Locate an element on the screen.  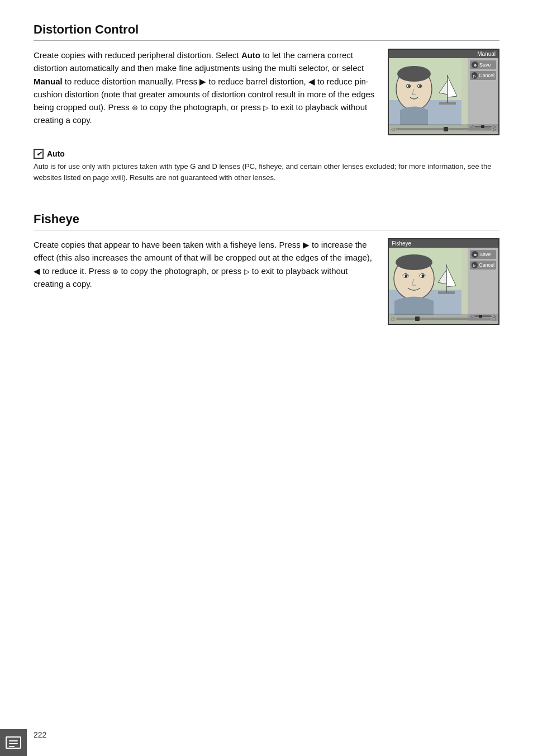
section1-bottom-icon-right: ▷ is located at coordinates (494, 130).